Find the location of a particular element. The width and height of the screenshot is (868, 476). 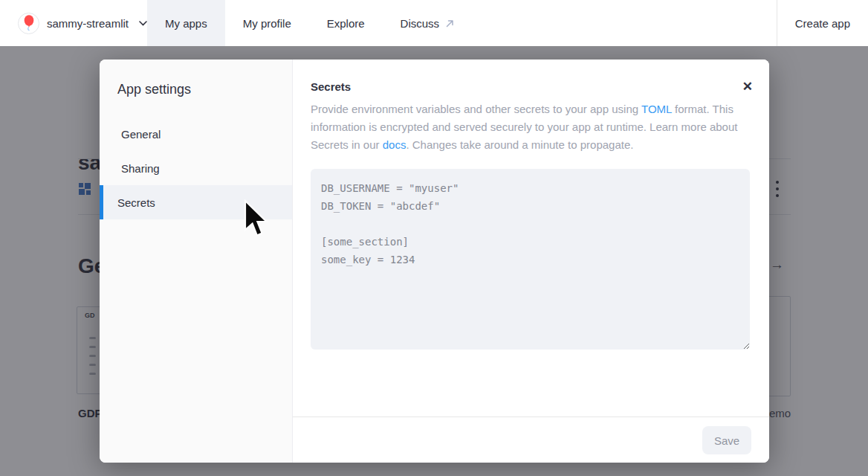

description-text: . Changes take around a minute to propag… is located at coordinates (519, 144).